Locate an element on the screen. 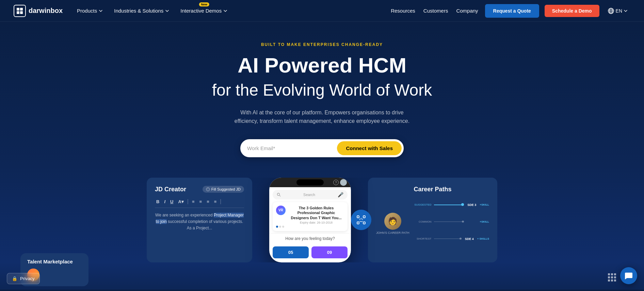 This screenshot has height=291, width=644. grid-icon is located at coordinates (612, 277).